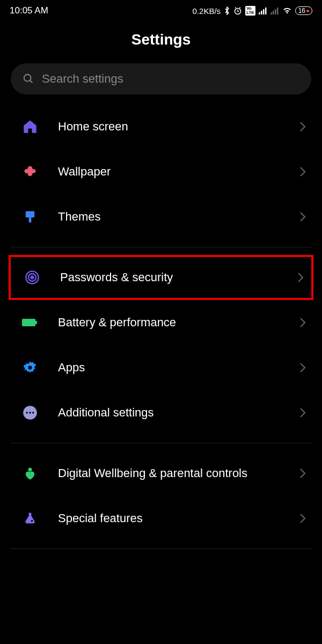 This screenshot has width=322, height=644. What do you see at coordinates (161, 172) in the screenshot?
I see `list-item-wallpaper: Wallpaper` at bounding box center [161, 172].